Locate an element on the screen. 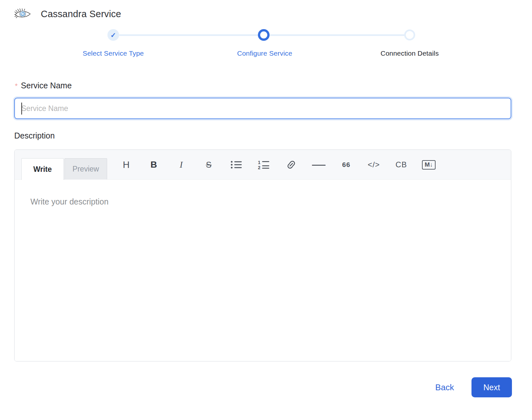 This screenshot has width=532, height=420. text-caret is located at coordinates (22, 109).